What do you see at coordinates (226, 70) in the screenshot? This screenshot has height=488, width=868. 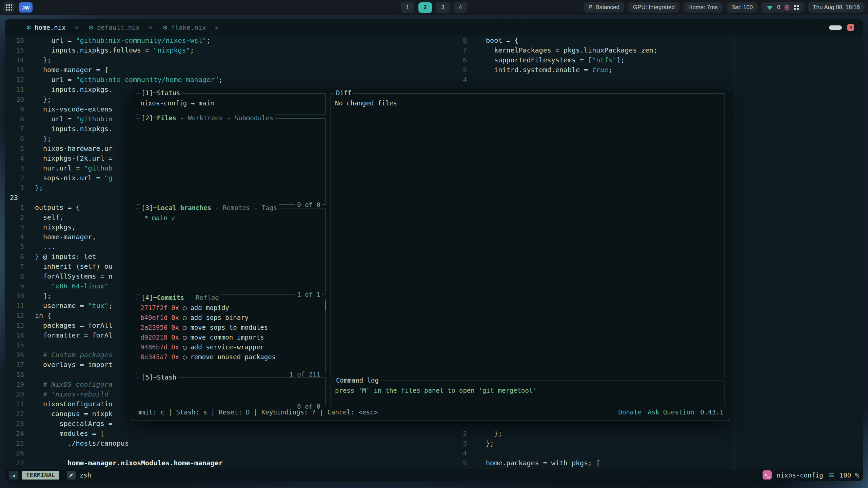 I see `code-line: 13 home-manager = {` at bounding box center [226, 70].